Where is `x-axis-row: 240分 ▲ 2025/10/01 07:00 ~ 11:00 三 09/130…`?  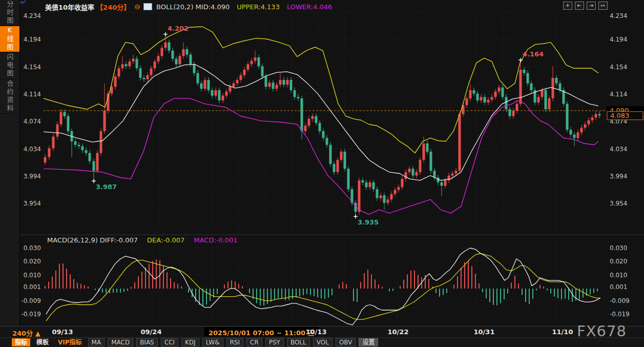
x-axis-row: 240分 ▲ 2025/10/01 07:00 ~ 11:00 三 09/130… is located at coordinates (322, 332).